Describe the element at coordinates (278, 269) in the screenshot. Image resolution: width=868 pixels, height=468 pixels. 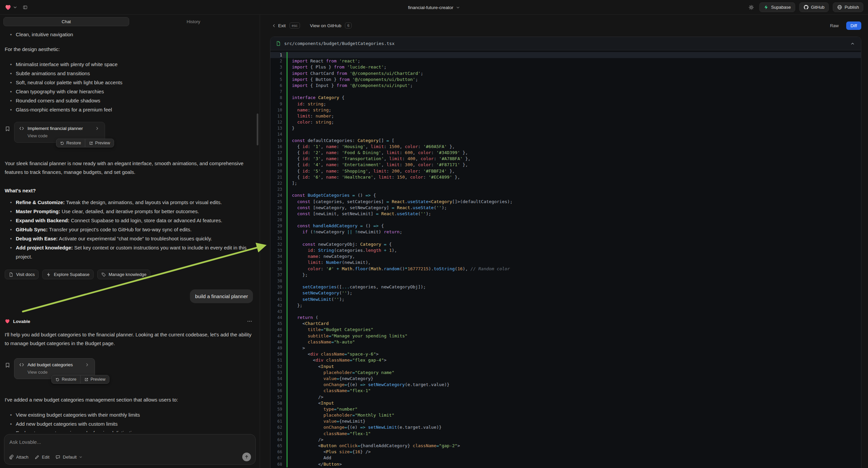
I see `line-number: 36` at that location.